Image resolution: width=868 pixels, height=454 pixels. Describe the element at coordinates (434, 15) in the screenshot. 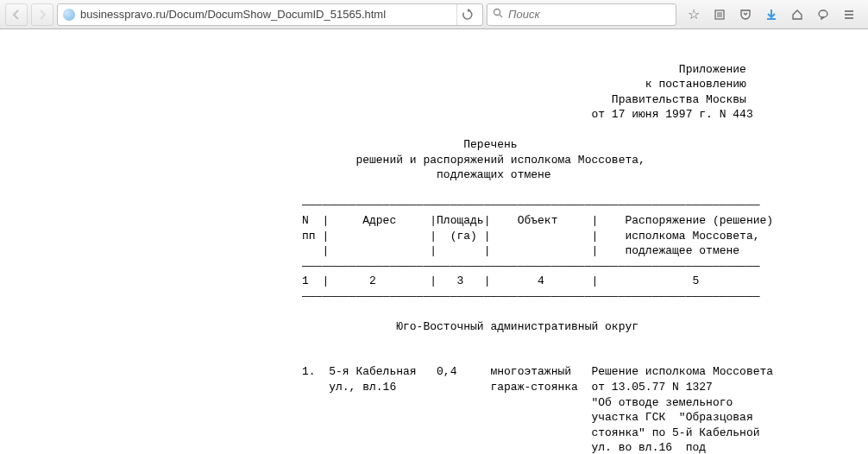

I see `browser-toolbar: businesspravo.ru/Docum/DocumShow_DocumID…` at that location.